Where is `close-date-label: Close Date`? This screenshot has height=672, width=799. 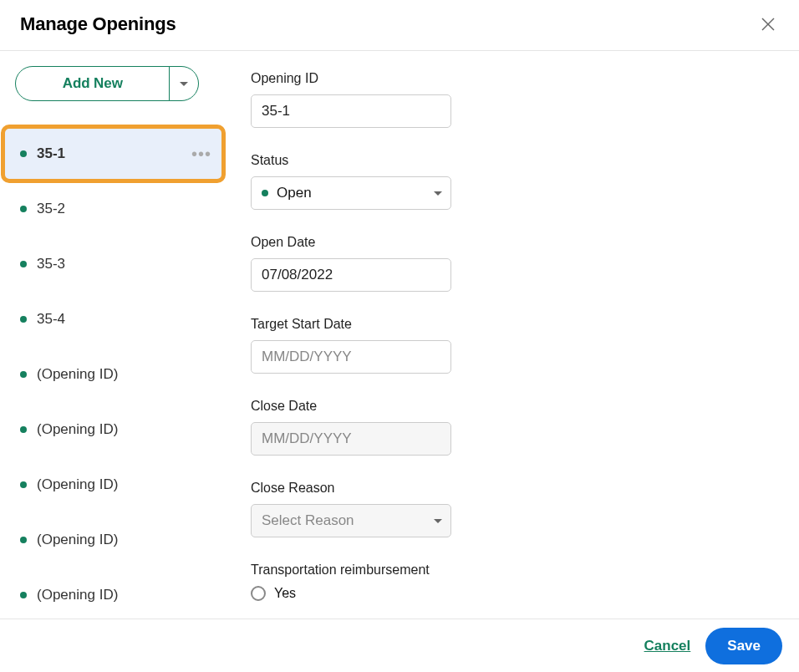
close-date-label: Close Date is located at coordinates (513, 406).